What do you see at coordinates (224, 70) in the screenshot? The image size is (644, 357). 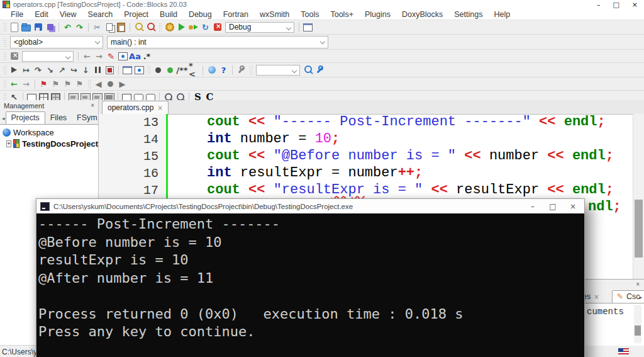 I see `help-icon: ?` at bounding box center [224, 70].